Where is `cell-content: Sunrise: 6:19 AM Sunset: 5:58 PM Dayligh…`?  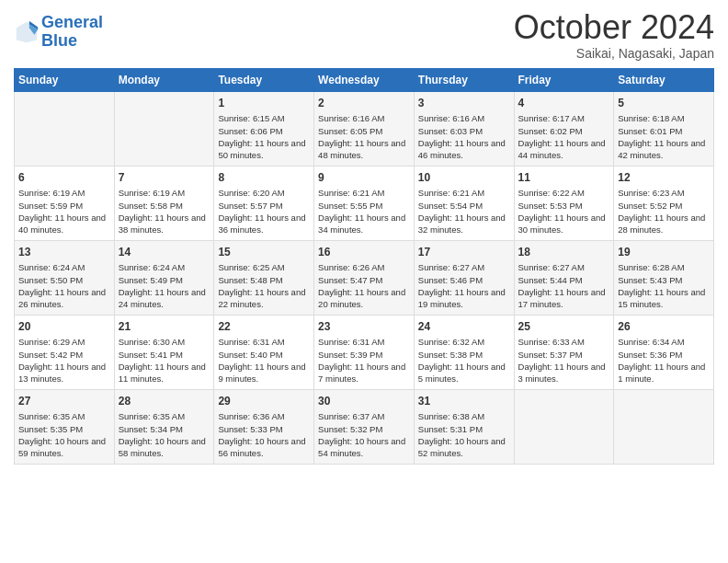 cell-content: Sunrise: 6:19 AM Sunset: 5:58 PM Dayligh… is located at coordinates (165, 212).